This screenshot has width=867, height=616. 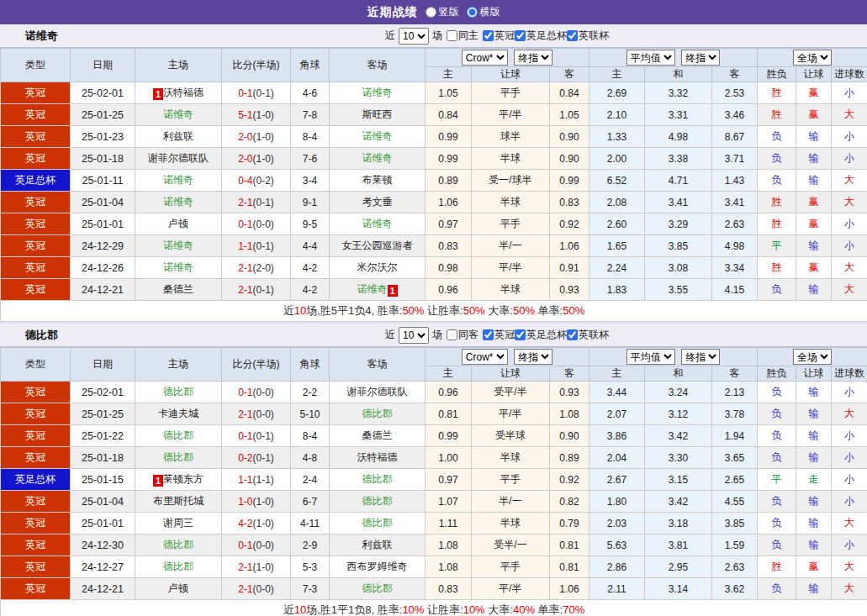 What do you see at coordinates (434, 203) in the screenshot?
I see `match-row: 英冠25-01-04诺维奇2-1(0-1)9-1考文垂1.06半球0.832.0…` at bounding box center [434, 203].